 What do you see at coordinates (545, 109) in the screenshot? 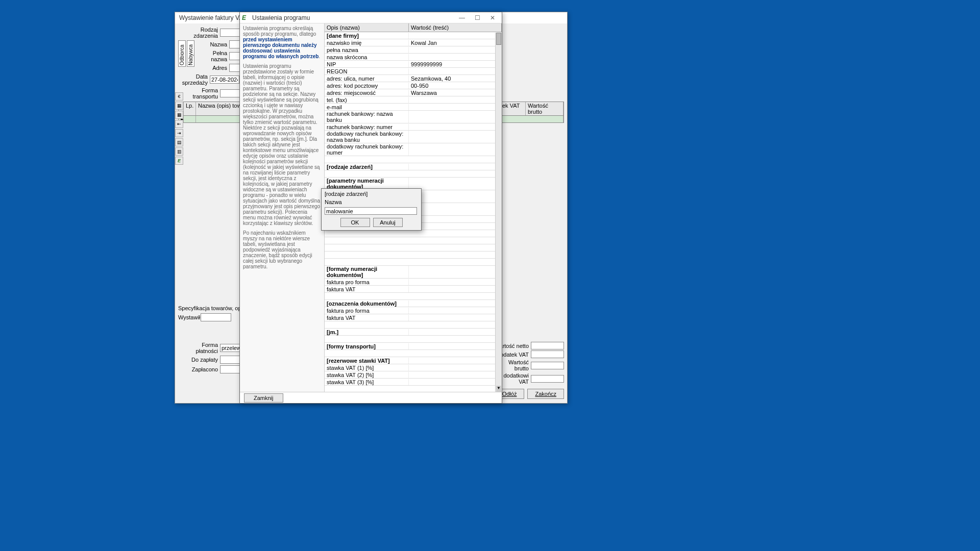
I see `col-brutto: Wartość brutto` at bounding box center [545, 109].